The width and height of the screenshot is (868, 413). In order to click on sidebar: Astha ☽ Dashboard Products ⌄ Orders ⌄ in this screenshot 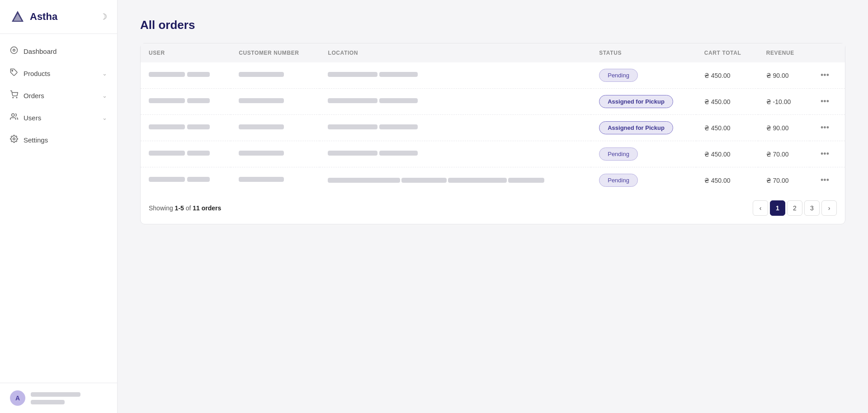, I will do `click(59, 206)`.